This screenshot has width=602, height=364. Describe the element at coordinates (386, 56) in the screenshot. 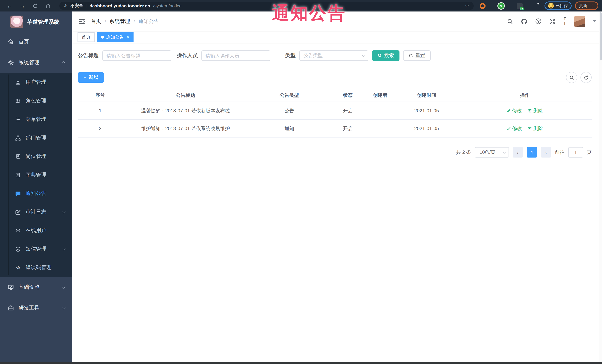

I see `search-button: 搜索` at that location.